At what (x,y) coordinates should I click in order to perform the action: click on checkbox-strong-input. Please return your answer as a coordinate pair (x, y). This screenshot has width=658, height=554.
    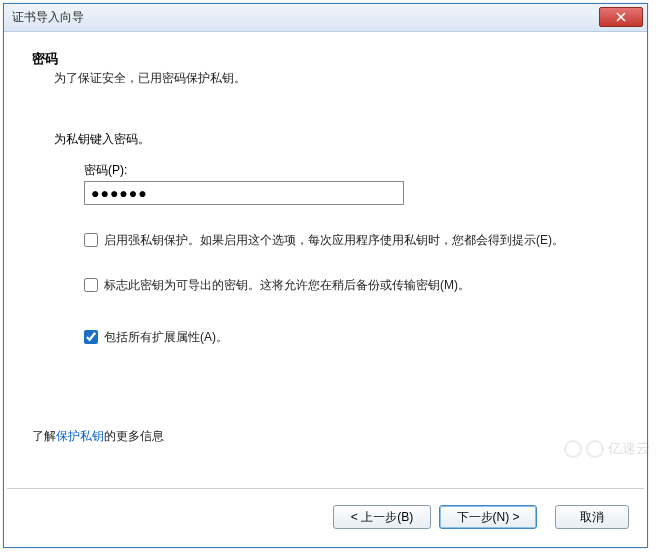
    Looking at the image, I should click on (91, 240).